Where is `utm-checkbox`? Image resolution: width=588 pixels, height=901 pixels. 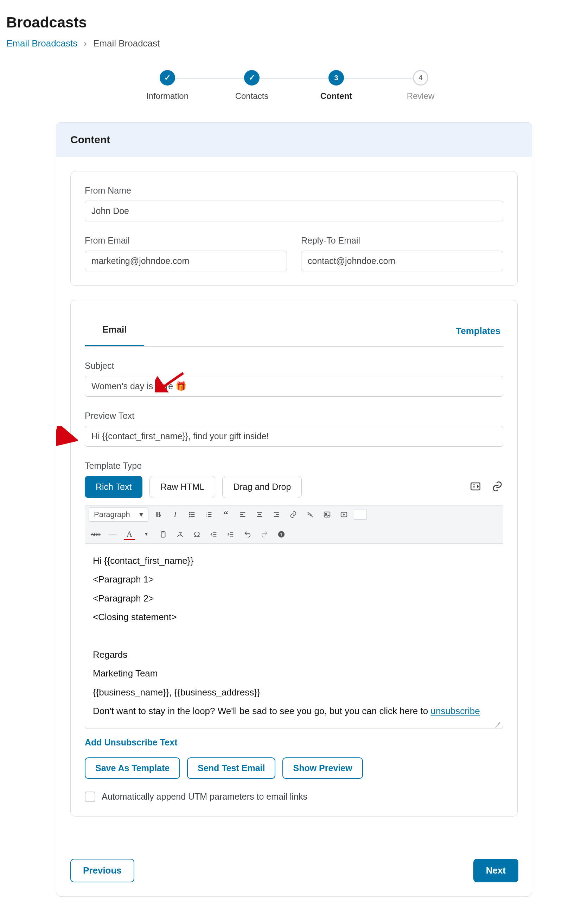
utm-checkbox is located at coordinates (90, 797).